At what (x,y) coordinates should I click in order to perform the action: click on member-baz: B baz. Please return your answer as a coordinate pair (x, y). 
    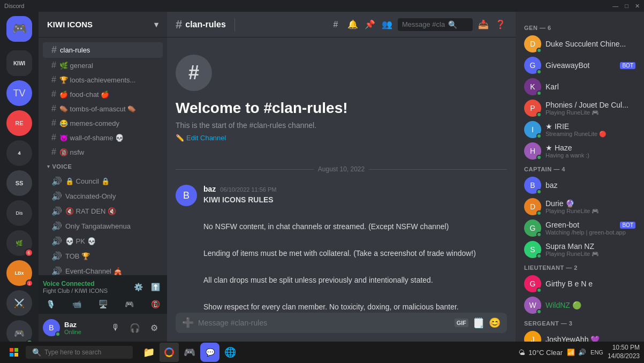
    Looking at the image, I should click on (580, 185).